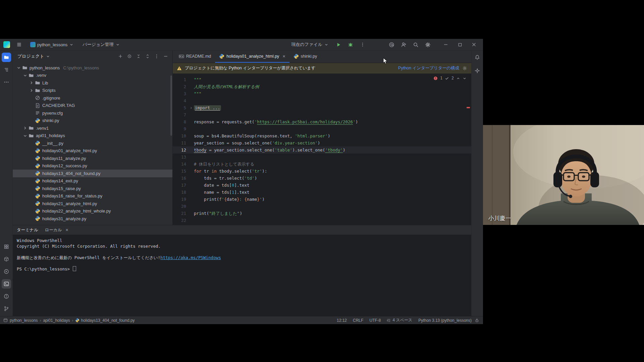  What do you see at coordinates (171, 106) in the screenshot?
I see `tree-scrollbar` at bounding box center [171, 106].